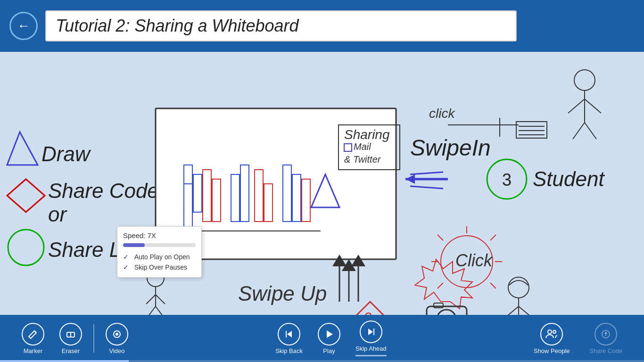 The width and height of the screenshot is (644, 362). What do you see at coordinates (281, 26) in the screenshot?
I see `title-box: Tutorial 2: Sharing a Whiteboard` at bounding box center [281, 26].